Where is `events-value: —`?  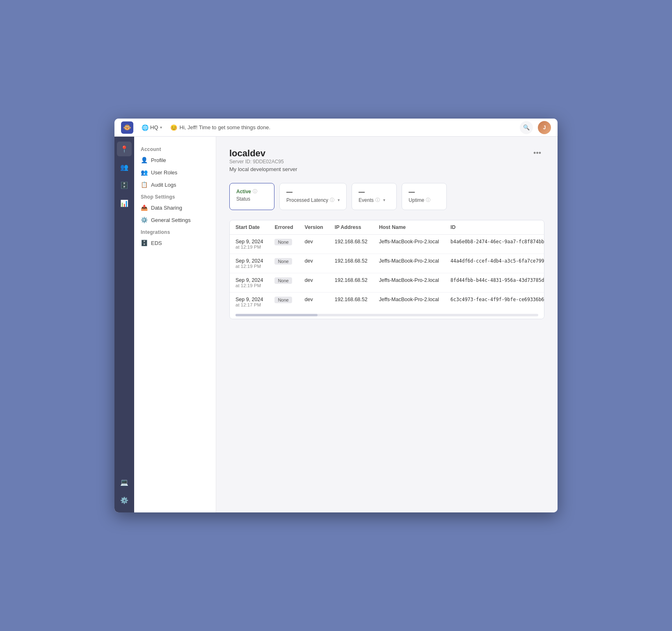 events-value: — is located at coordinates (374, 192).